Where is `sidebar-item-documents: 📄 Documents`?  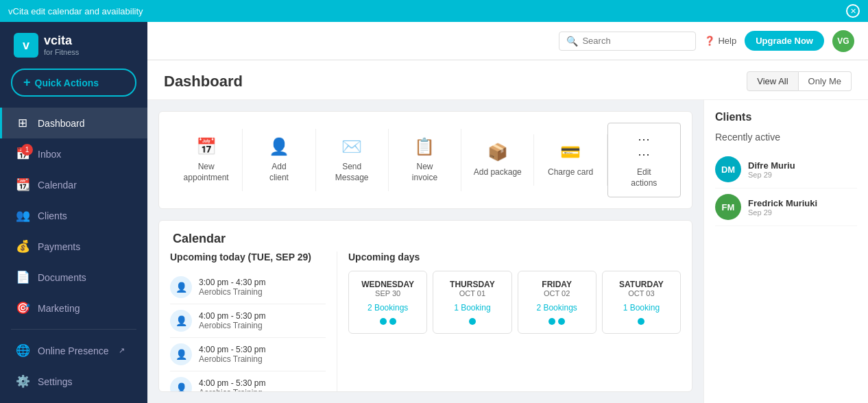 sidebar-item-documents: 📄 Documents is located at coordinates (74, 277).